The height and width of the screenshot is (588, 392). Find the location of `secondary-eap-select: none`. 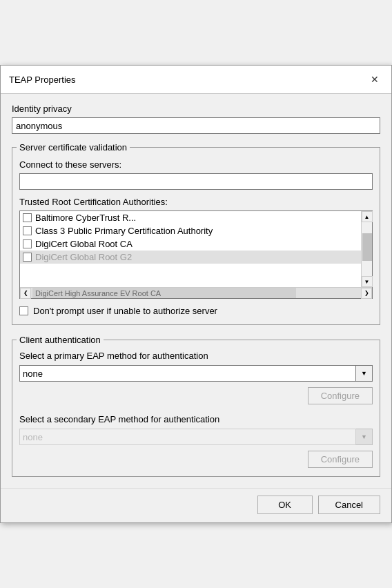

secondary-eap-select: none is located at coordinates (188, 437).